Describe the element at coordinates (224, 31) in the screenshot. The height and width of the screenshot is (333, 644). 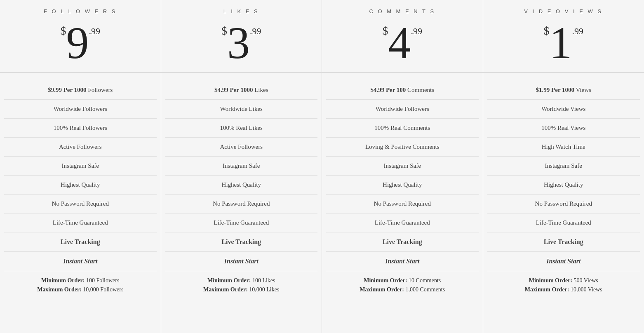
I see `price-dollar-likes: $` at that location.